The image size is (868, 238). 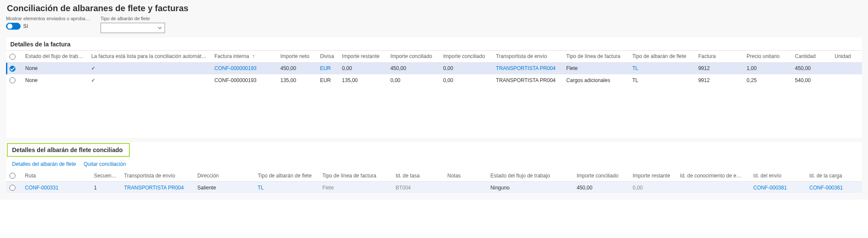 I want to click on cell-remaining: 135,00, so click(x=350, y=80).